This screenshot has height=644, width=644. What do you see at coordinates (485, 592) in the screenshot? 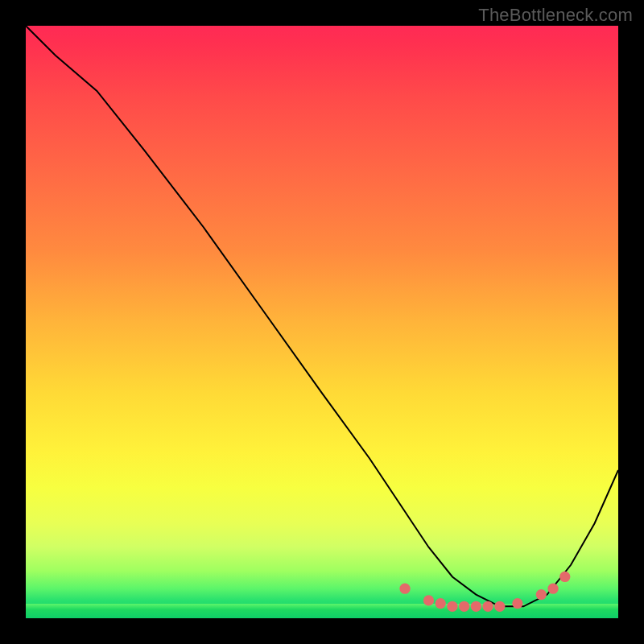
I see `marker-dots` at bounding box center [485, 592].